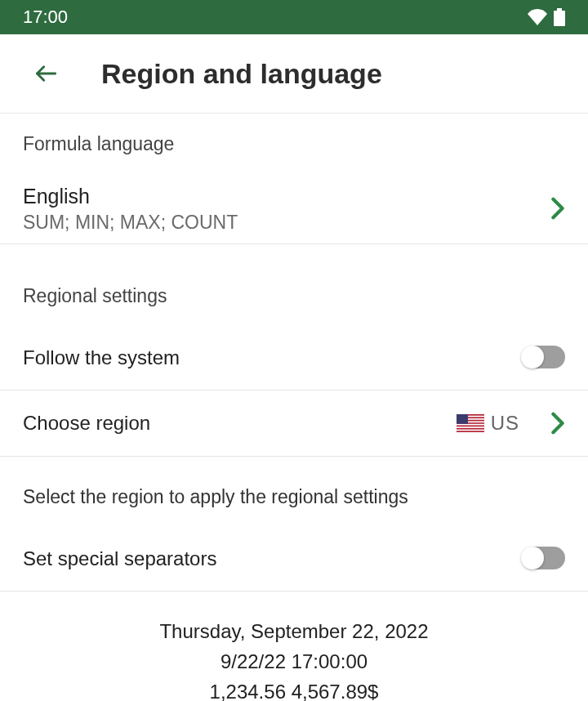 The height and width of the screenshot is (701, 588). Describe the element at coordinates (294, 423) in the screenshot. I see `choose-region-row: Choose region US` at that location.